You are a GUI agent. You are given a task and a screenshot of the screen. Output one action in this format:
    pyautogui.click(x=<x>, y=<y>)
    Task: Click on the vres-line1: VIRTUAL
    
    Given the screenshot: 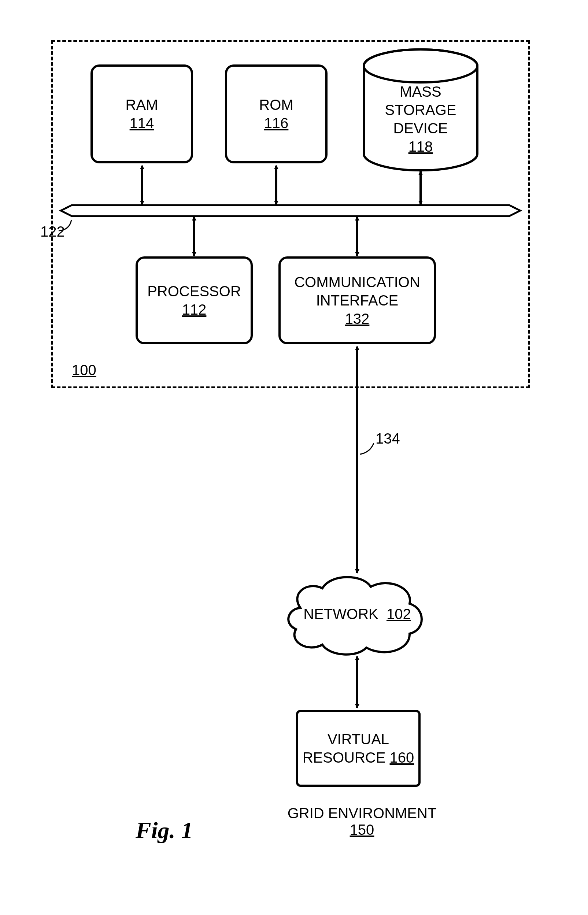 What is the action you would take?
    pyautogui.click(x=358, y=739)
    